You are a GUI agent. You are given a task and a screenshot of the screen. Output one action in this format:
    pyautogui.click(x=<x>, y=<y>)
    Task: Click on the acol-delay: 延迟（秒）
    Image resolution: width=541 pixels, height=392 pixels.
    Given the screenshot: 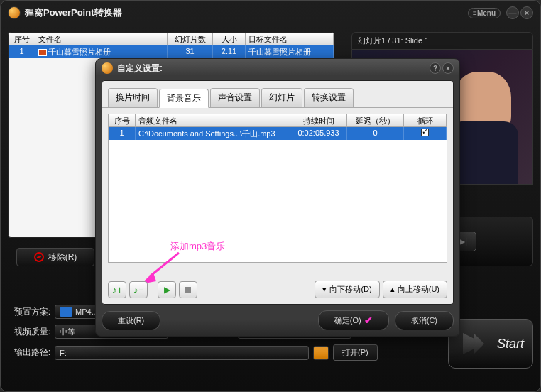 What is the action you would take?
    pyautogui.click(x=376, y=121)
    